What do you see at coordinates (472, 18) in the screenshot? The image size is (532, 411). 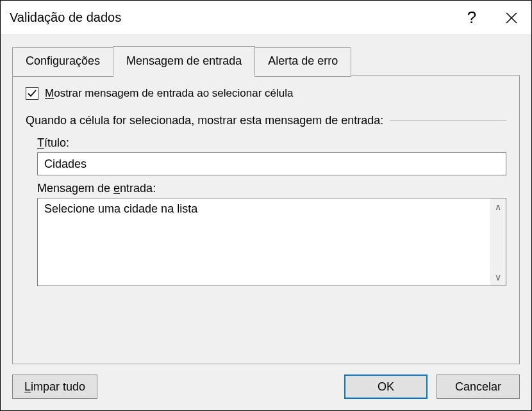 I see `help-button: ?` at bounding box center [472, 18].